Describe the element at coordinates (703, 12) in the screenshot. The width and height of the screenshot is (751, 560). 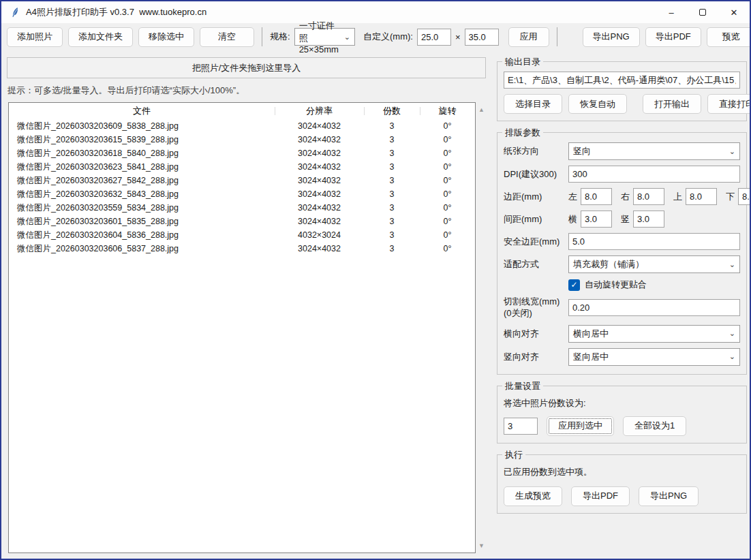
I see `maximize-button` at that location.